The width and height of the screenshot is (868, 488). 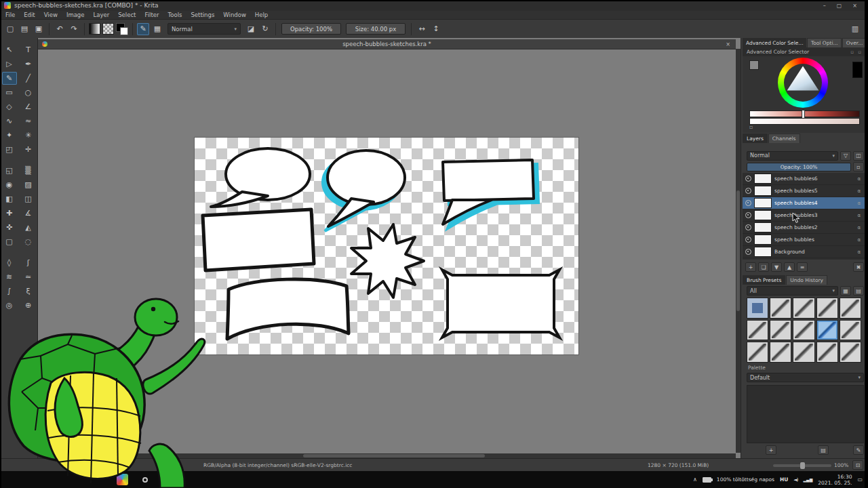 I want to click on tab-tool-opti: Tool Opti..., so click(x=825, y=43).